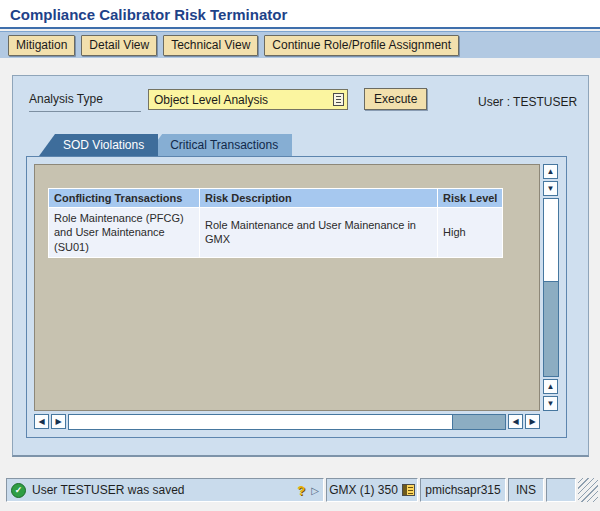  Describe the element at coordinates (364, 490) in the screenshot. I see `system-text: GMX (1) 350` at that location.